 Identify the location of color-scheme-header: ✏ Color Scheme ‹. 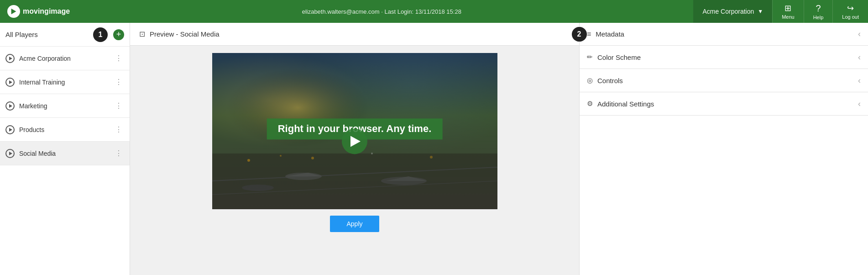
(724, 57).